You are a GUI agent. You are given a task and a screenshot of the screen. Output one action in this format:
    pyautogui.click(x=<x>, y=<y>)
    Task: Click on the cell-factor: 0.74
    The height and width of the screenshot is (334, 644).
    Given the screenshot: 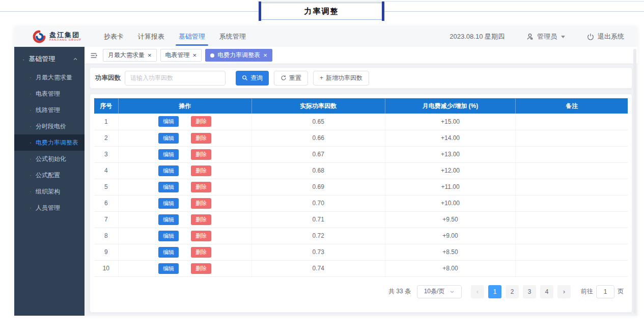 What is the action you would take?
    pyautogui.click(x=318, y=268)
    